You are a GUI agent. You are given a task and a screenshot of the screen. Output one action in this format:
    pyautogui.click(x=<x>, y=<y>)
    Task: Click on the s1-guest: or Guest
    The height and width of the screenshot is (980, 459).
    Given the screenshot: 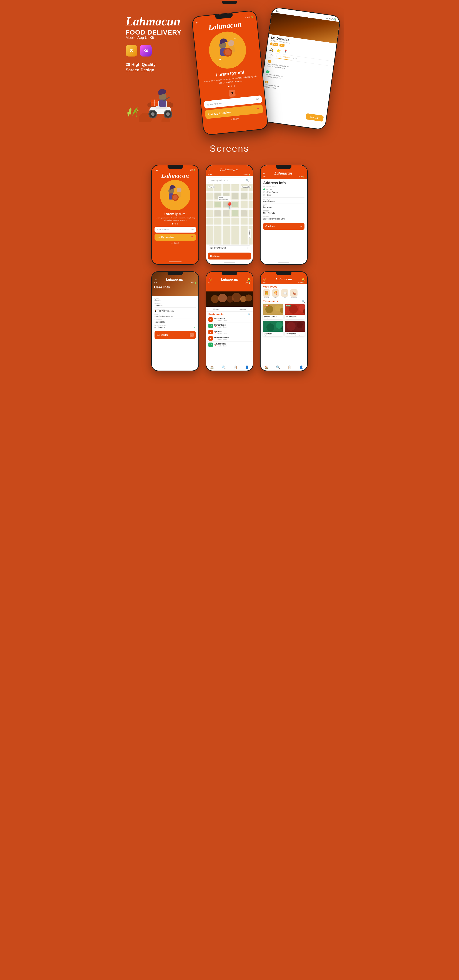 What is the action you would take?
    pyautogui.click(x=175, y=243)
    